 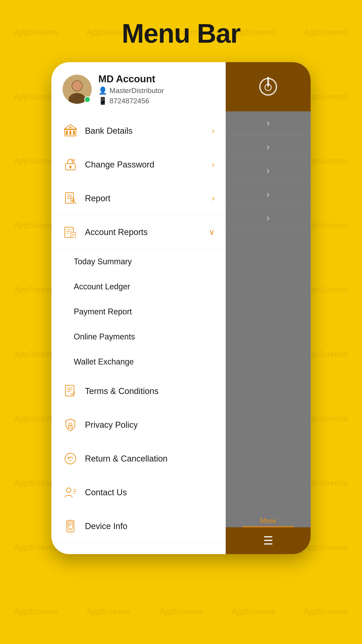 I want to click on contact-label: Contact Us, so click(x=150, y=492).